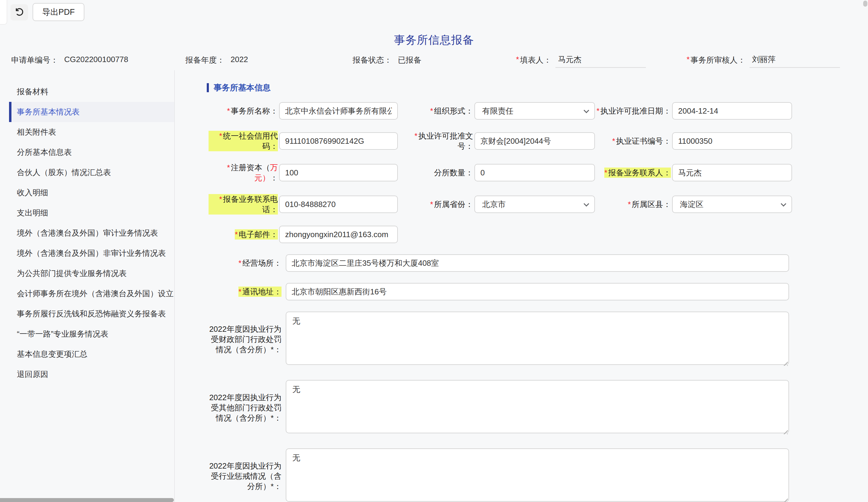 This screenshot has width=868, height=502. Describe the element at coordinates (387, 60) in the screenshot. I see `report-status-group: 报备状态： 已报备` at that location.